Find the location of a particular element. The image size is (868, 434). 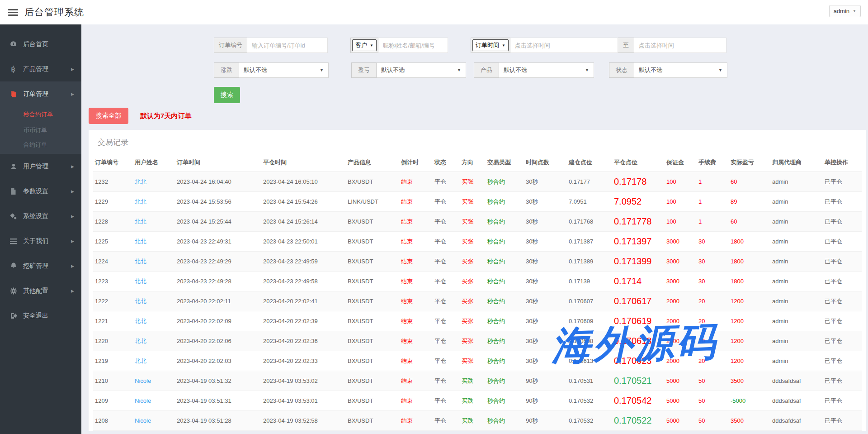

chevron-down-icon: ▼ is located at coordinates (322, 70).